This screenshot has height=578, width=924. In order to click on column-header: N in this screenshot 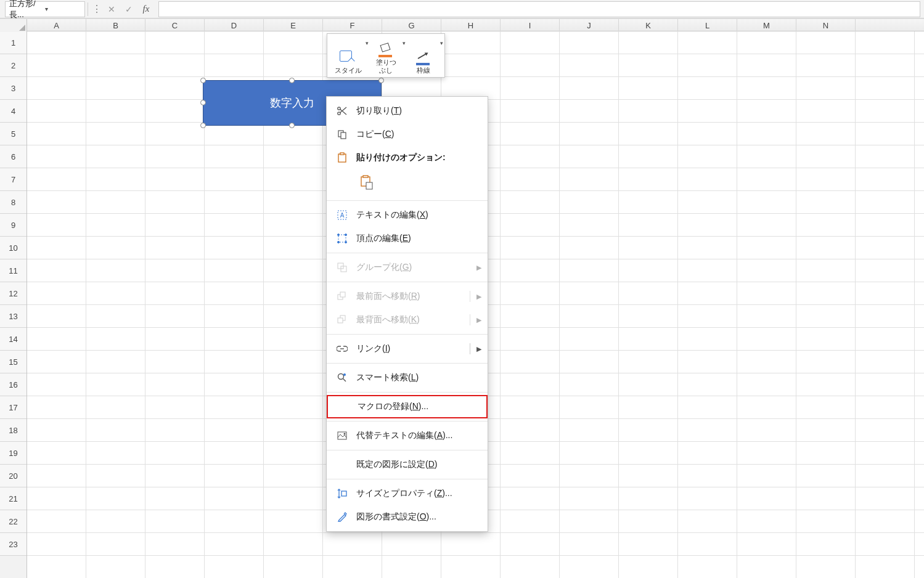, I will do `click(826, 26)`.